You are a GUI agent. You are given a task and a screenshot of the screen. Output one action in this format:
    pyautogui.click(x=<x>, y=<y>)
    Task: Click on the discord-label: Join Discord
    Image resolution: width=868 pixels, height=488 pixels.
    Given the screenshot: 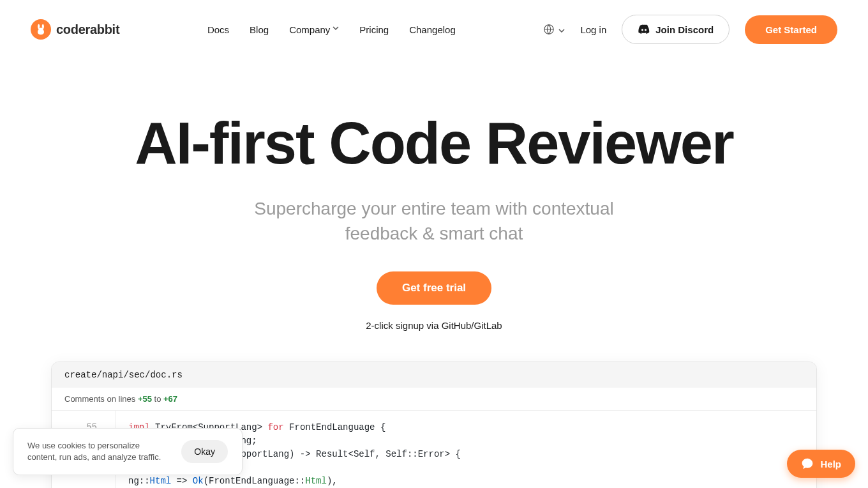 What is the action you would take?
    pyautogui.click(x=684, y=29)
    